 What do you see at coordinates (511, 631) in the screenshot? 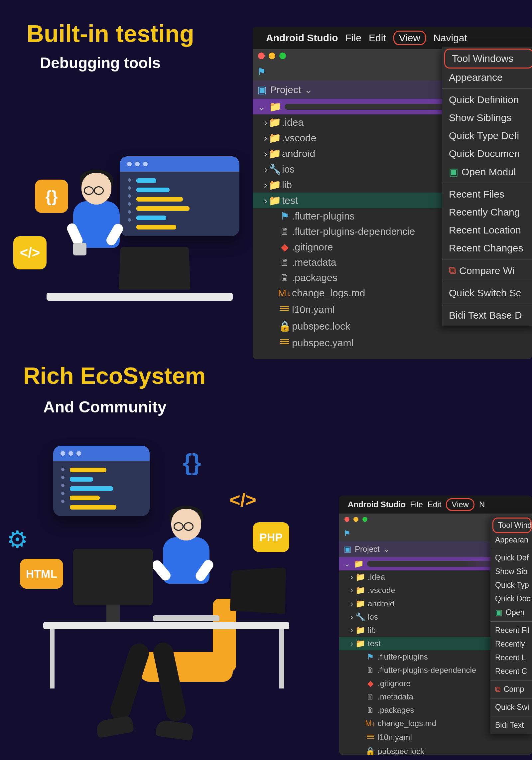
I see `view-menu-item: Recent Fil` at bounding box center [511, 631].